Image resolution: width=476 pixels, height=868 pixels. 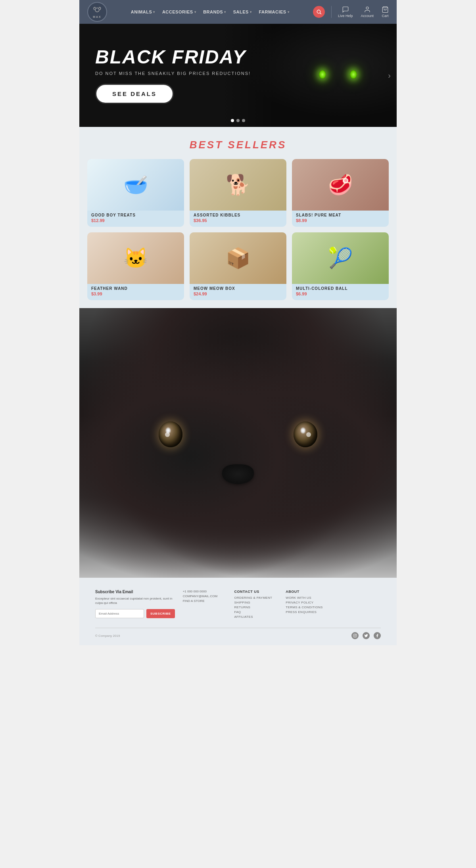 What do you see at coordinates (340, 185) in the screenshot?
I see `product-image-3: 🥩` at bounding box center [340, 185].